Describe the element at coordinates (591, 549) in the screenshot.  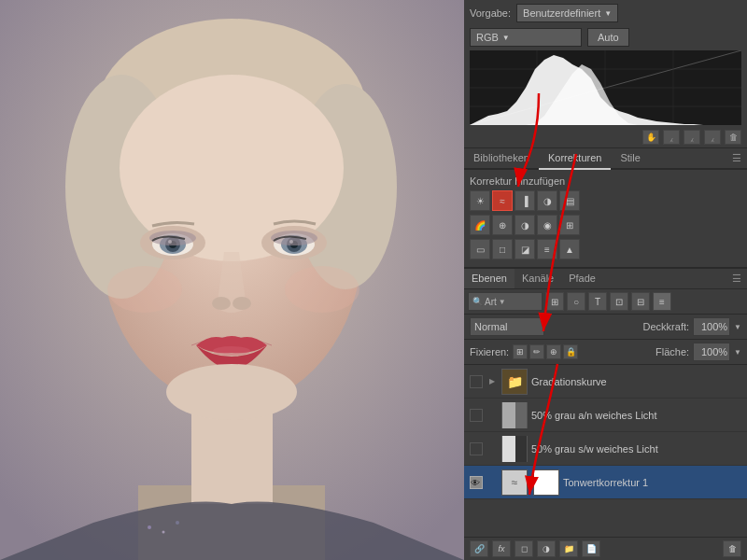
I see `new-layer-btn: 📄` at that location.